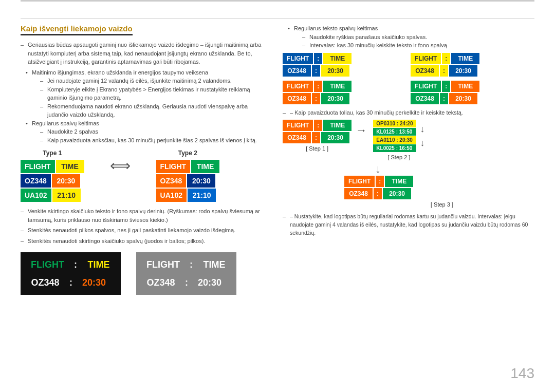 The image size is (555, 392). What do you see at coordinates (71, 283) in the screenshot?
I see `black-board-row2: OZ348 : 20:30` at bounding box center [71, 283].